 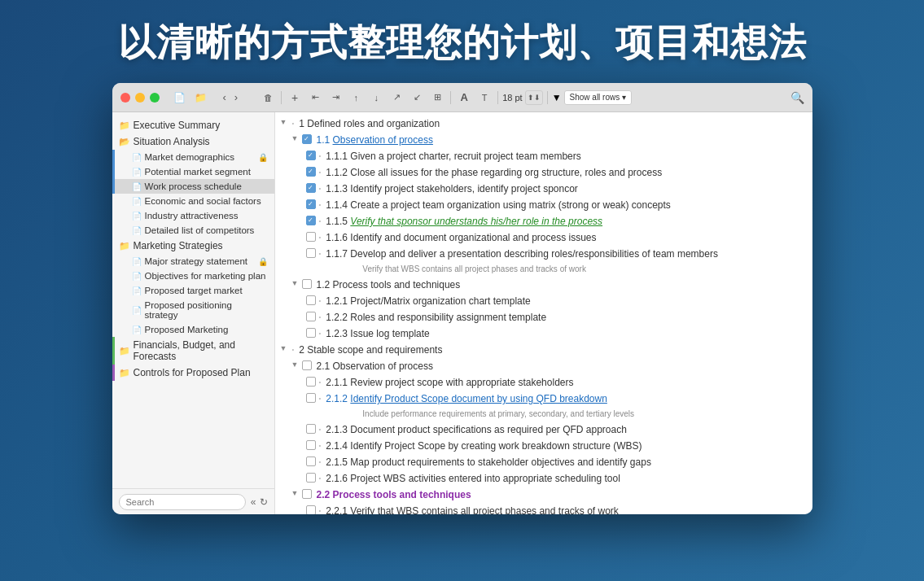 I want to click on doc-icon10: 📄, so click(x=137, y=311).